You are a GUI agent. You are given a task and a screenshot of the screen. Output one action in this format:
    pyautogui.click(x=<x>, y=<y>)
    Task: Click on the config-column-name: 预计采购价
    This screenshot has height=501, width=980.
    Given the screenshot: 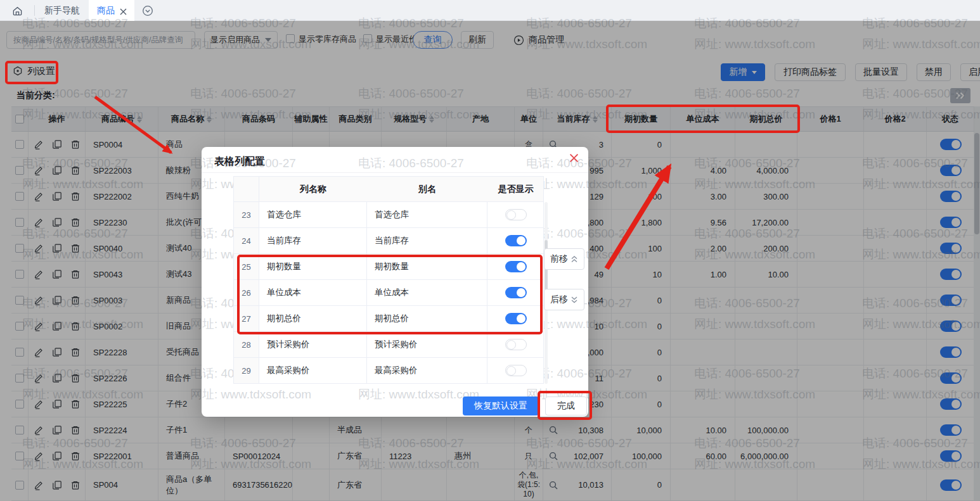 What is the action you would take?
    pyautogui.click(x=313, y=345)
    